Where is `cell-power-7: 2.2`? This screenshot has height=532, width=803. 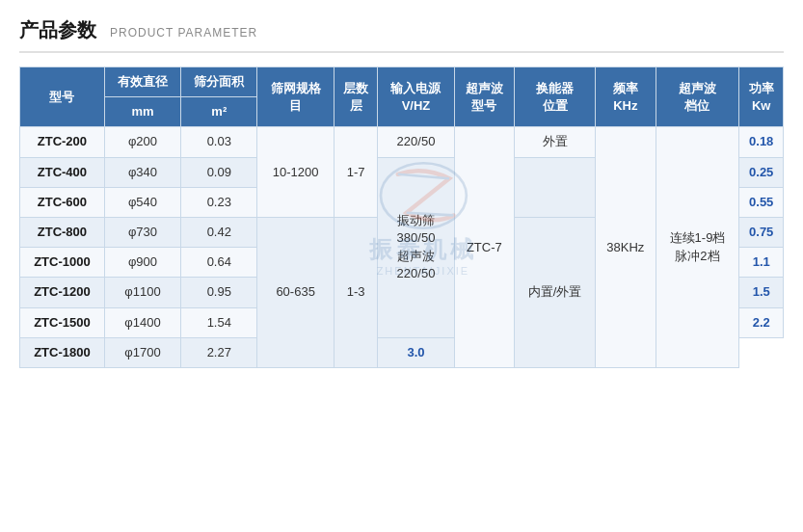
cell-power-7: 2.2 is located at coordinates (762, 322).